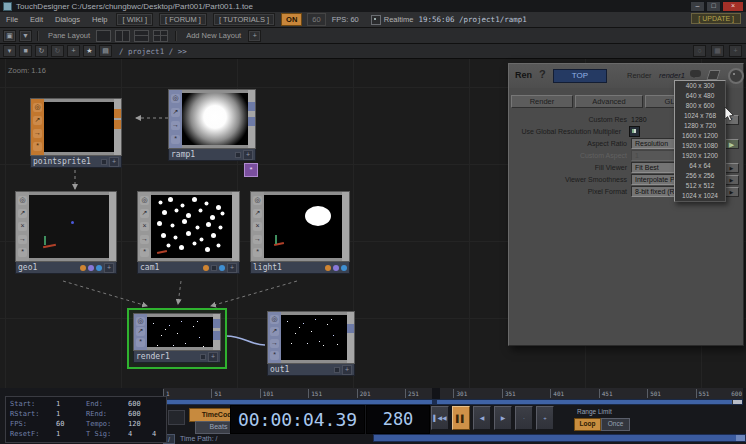  I want to click on play-forward-button: ▶, so click(503, 418).